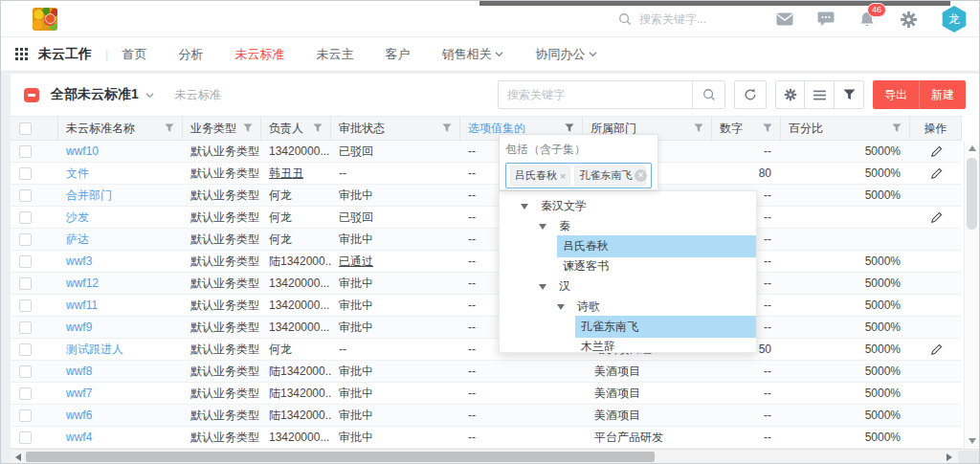 This screenshot has width=980, height=464. What do you see at coordinates (121, 217) in the screenshot?
I see `record-link: 沙发` at bounding box center [121, 217].